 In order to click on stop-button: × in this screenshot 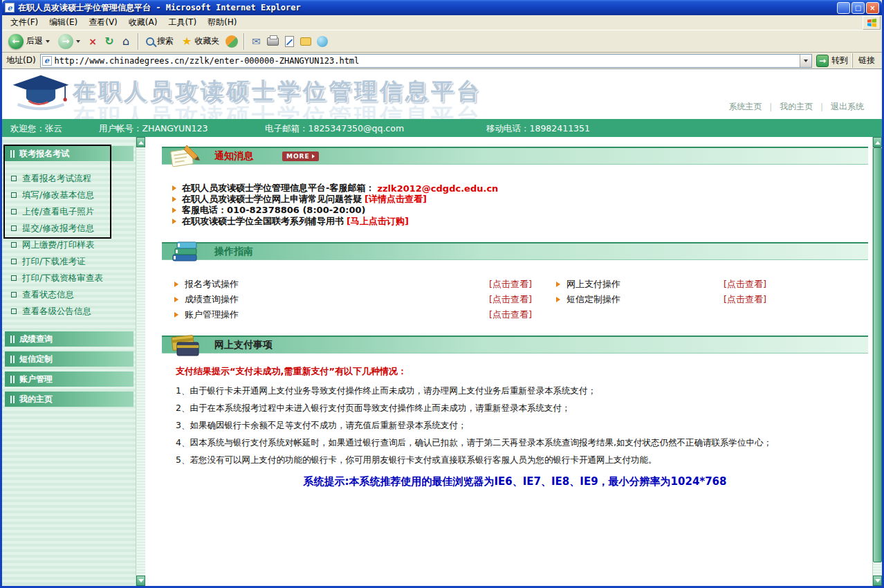, I will do `click(93, 42)`.